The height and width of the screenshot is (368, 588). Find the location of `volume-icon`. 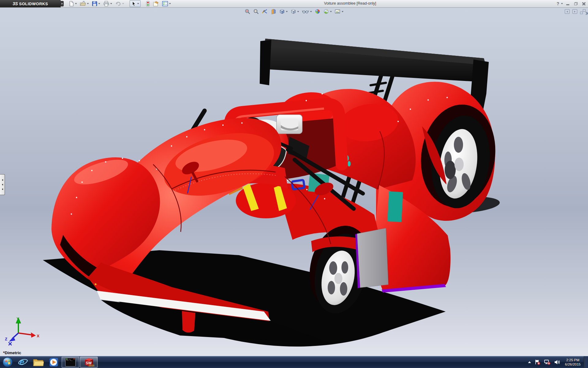

volume-icon is located at coordinates (557, 362).